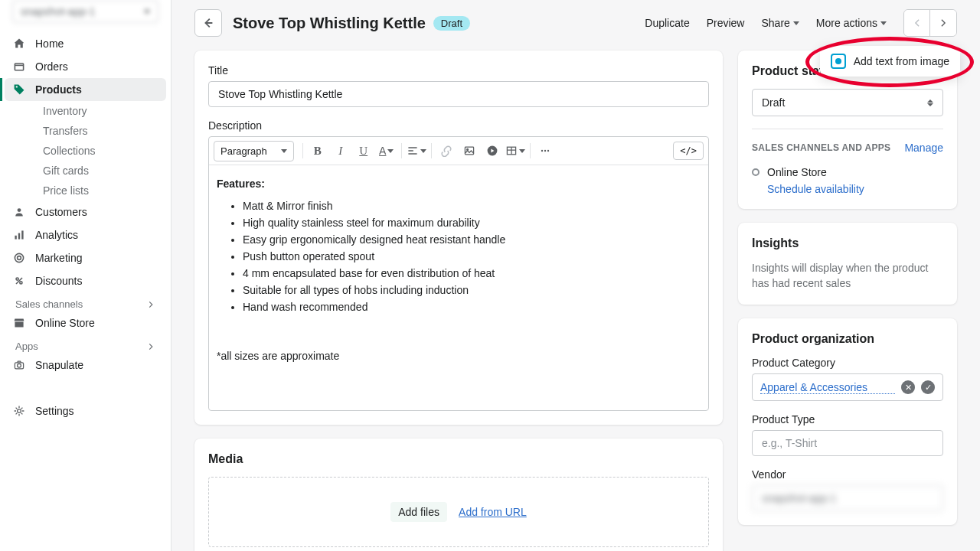 The height and width of the screenshot is (551, 980). I want to click on marketing-icon, so click(19, 258).